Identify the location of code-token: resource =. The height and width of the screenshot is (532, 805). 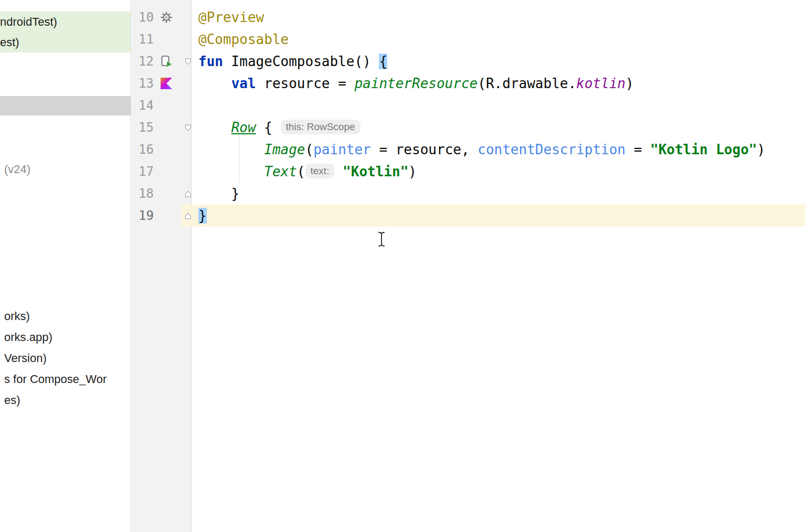
(305, 83).